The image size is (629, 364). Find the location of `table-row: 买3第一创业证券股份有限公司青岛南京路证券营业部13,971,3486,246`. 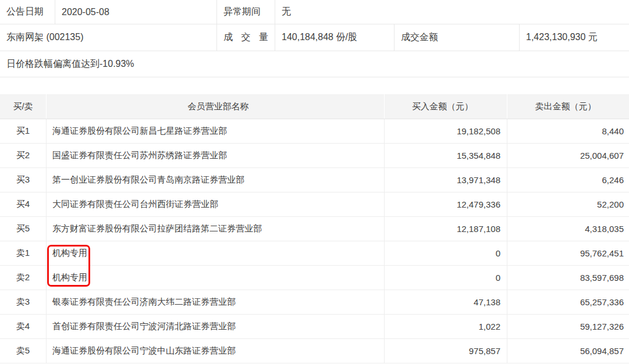

table-row: 买3第一创业证券股份有限公司青岛南京路证券营业部13,971,3486,246 is located at coordinates (314, 180).